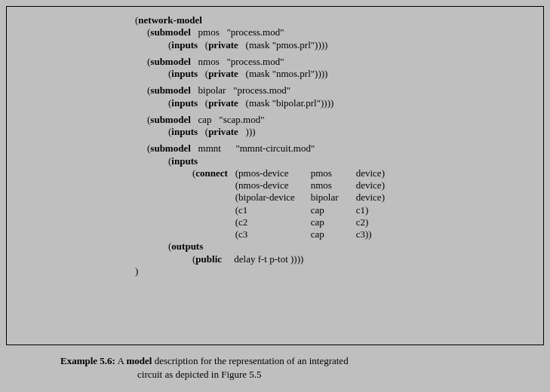 The height and width of the screenshot is (392, 550). Describe the element at coordinates (333, 173) in the screenshot. I see `cell: pmos` at that location.